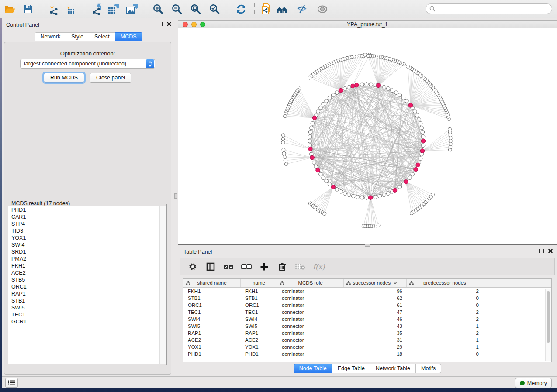 The image size is (557, 392). What do you see at coordinates (132, 9) in the screenshot?
I see `export-image-icon` at bounding box center [132, 9].